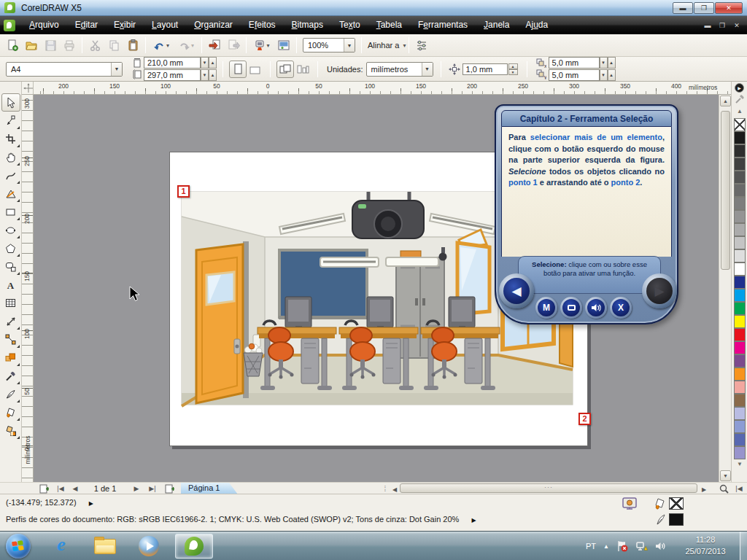  Describe the element at coordinates (591, 546) in the screenshot. I see `language-indicator: PT` at that location.